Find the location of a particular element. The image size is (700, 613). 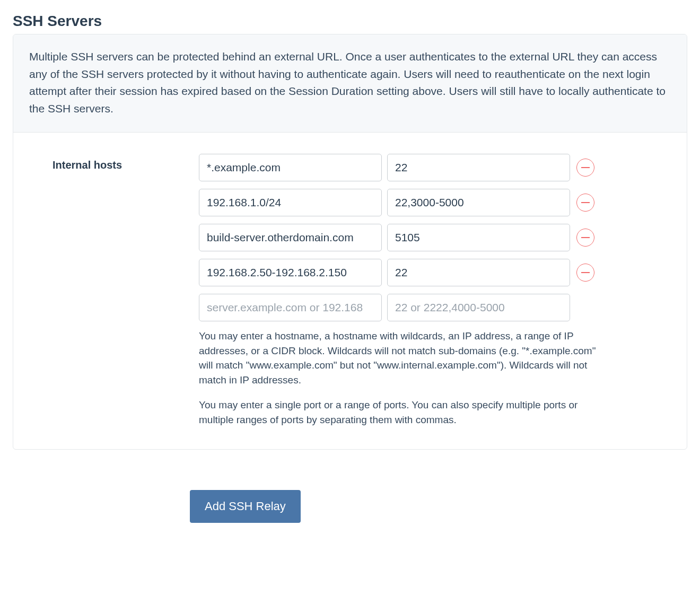

help-paragraph-ports: You may enter a single port or a range o… is located at coordinates (406, 413).